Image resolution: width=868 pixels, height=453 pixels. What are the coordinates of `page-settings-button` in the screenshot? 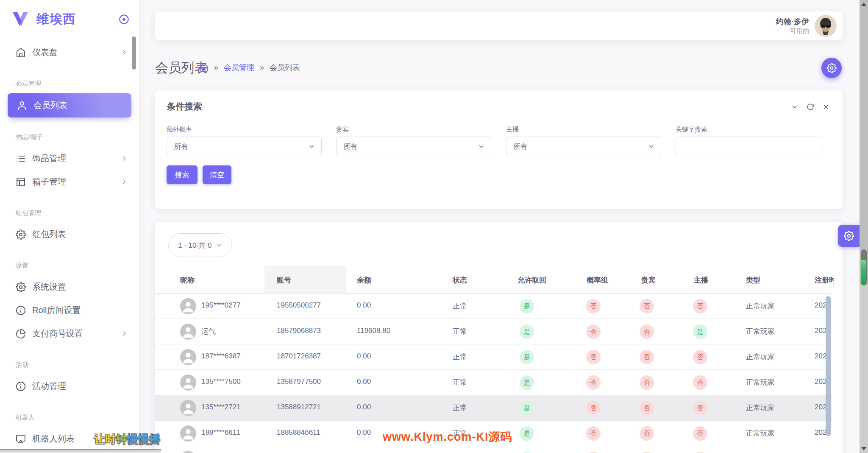 It's located at (832, 68).